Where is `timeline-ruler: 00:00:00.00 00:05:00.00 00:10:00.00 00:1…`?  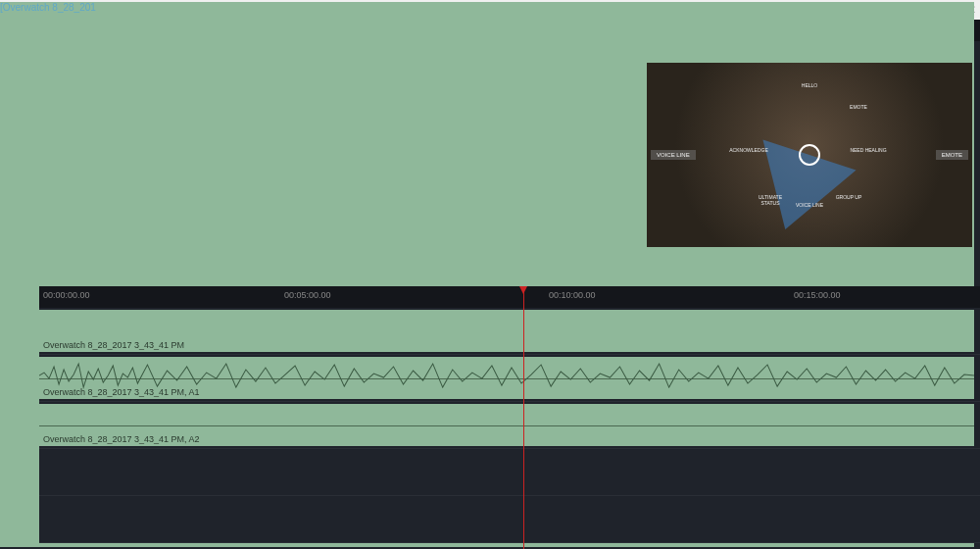 timeline-ruler: 00:00:00.00 00:05:00.00 00:10:00.00 00:1… is located at coordinates (510, 297).